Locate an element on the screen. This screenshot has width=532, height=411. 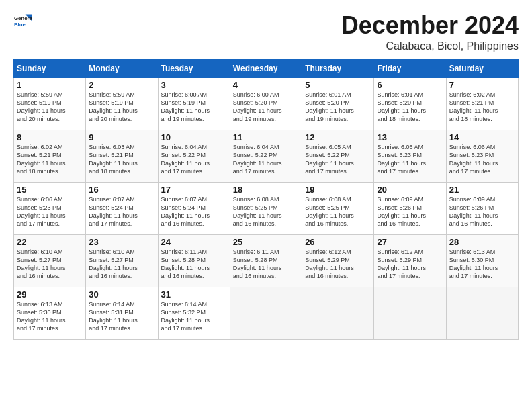
day-number: 10 is located at coordinates (194, 137).